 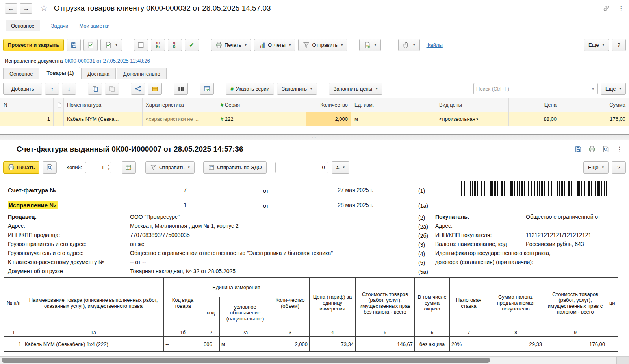 What do you see at coordinates (112, 89) in the screenshot?
I see `paste-row-button` at bounding box center [112, 89].